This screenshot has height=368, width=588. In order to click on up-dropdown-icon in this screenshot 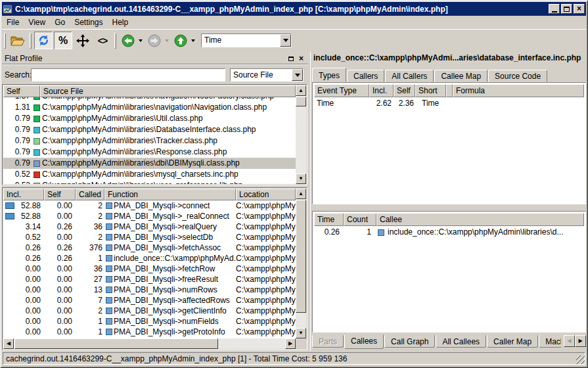, I will do `click(193, 41)`.